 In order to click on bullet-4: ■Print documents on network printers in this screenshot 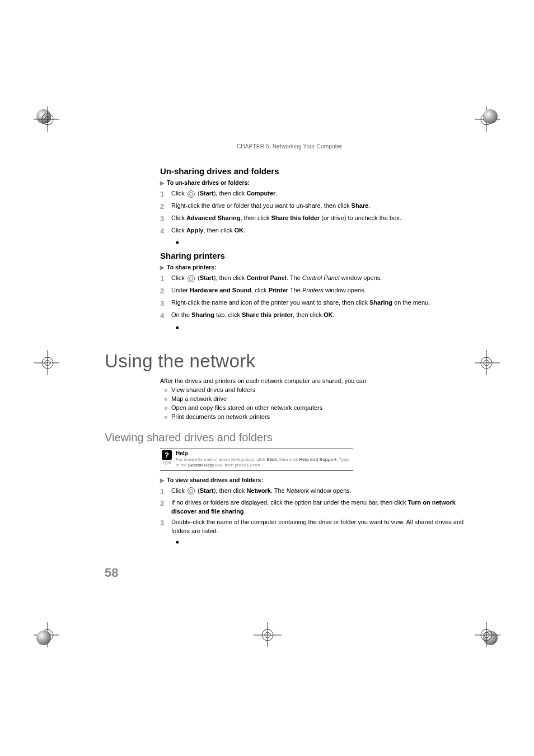, I will do `click(317, 417)`.